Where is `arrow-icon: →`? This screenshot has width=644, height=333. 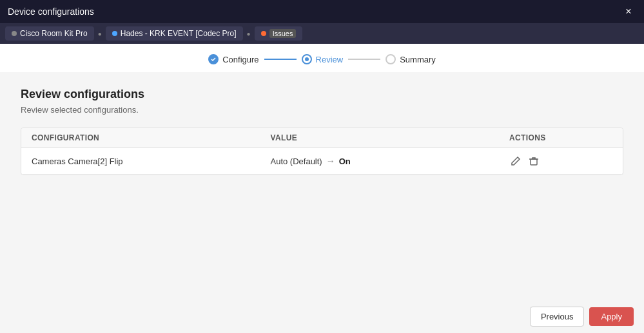 arrow-icon: → is located at coordinates (331, 161).